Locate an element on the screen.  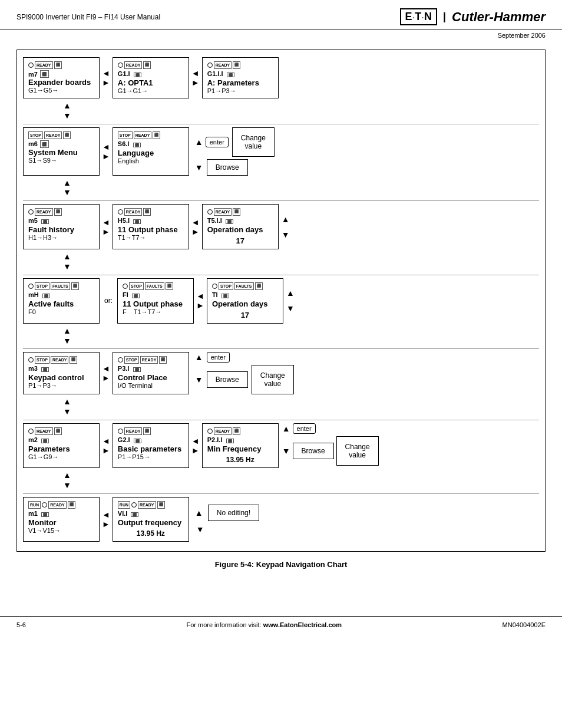
menu-id-m5: m5 ⬛ is located at coordinates (61, 221).